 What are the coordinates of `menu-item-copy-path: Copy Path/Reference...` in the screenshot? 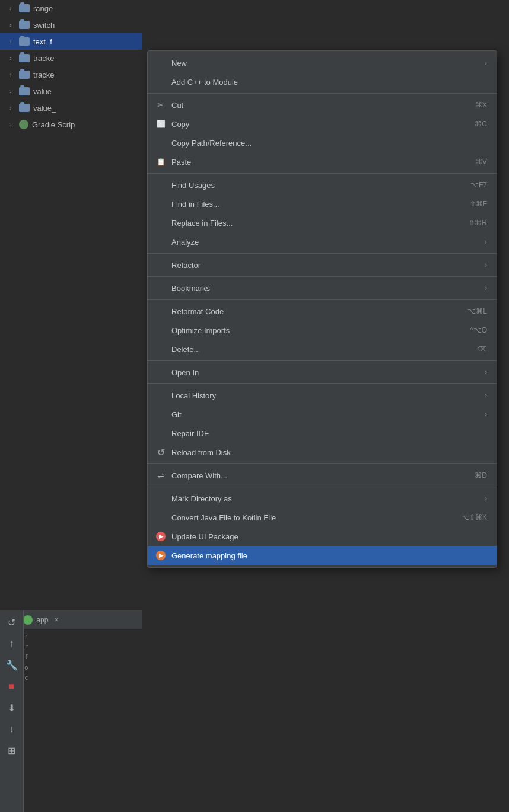 It's located at (322, 143).